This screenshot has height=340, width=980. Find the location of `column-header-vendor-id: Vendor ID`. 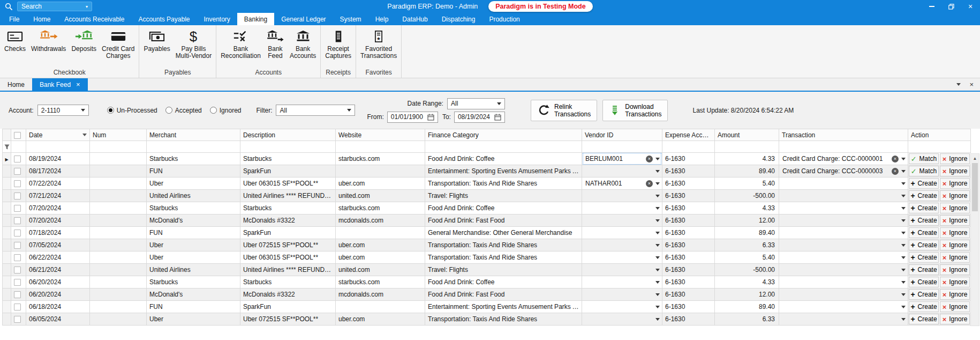

column-header-vendor-id: Vendor ID is located at coordinates (622, 135).